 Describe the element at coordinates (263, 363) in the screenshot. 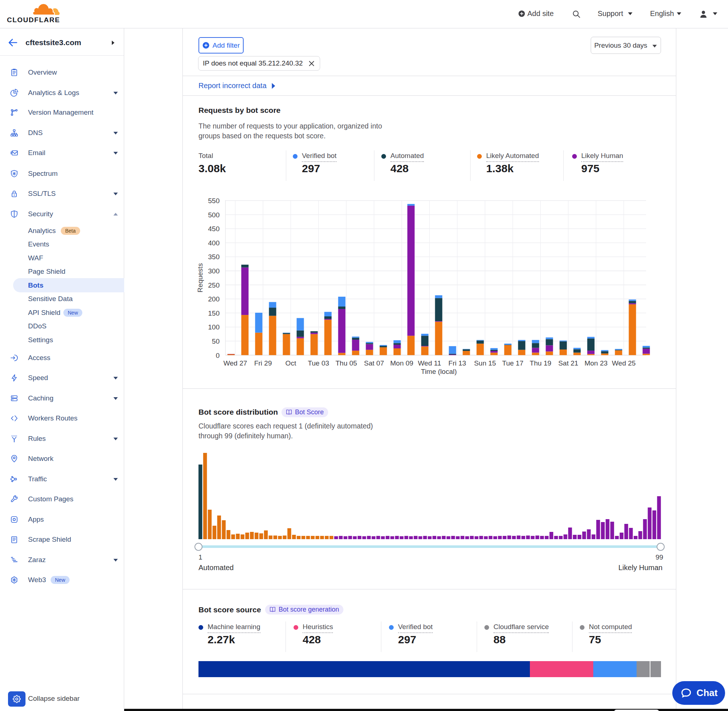

I see `svg-text: Fri 29` at that location.